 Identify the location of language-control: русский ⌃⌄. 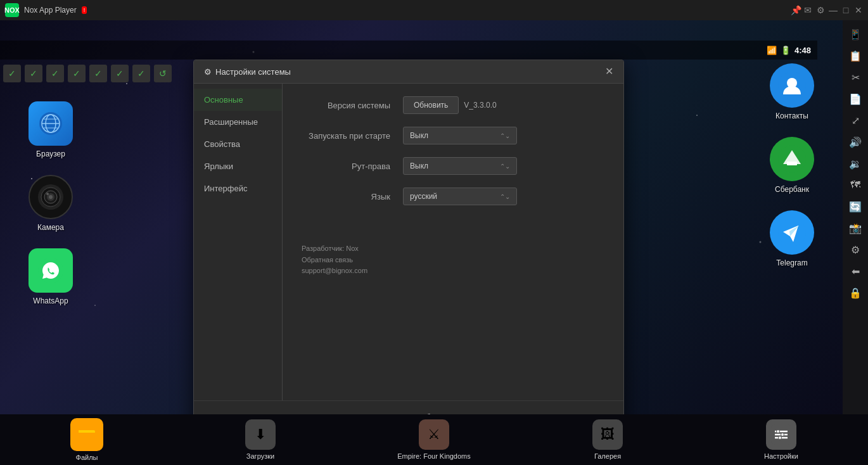
(504, 196).